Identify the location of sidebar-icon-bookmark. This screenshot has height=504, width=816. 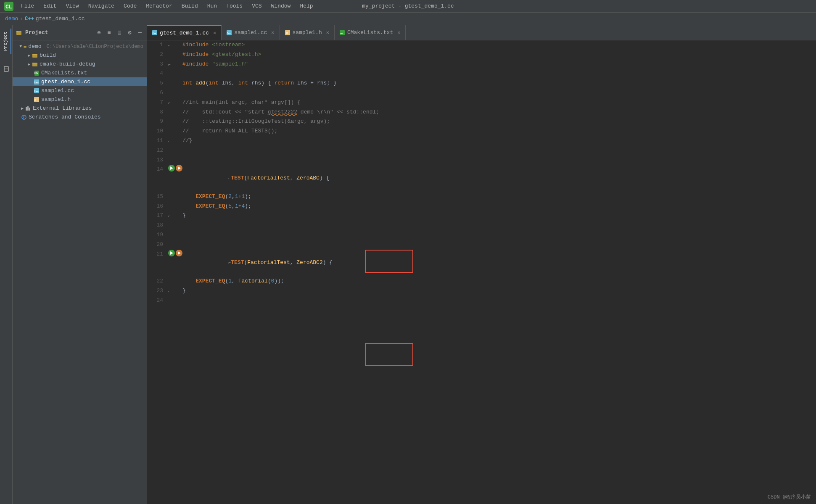
(6, 69).